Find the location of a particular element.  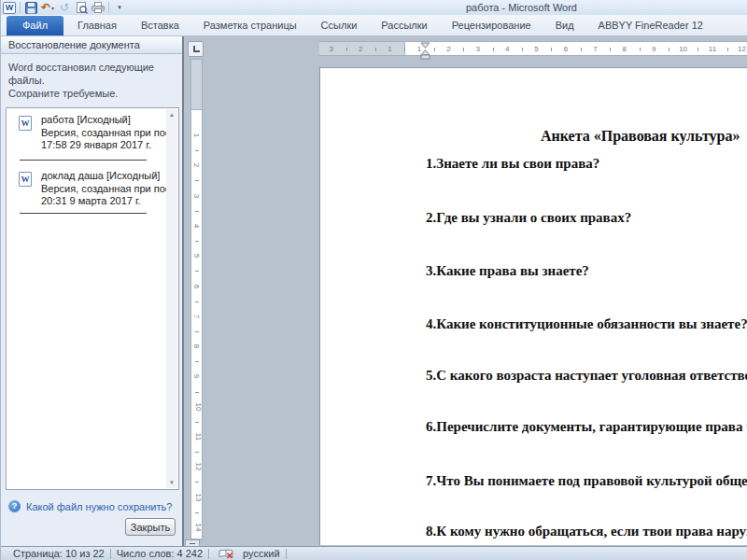

tab-references: Ссылки is located at coordinates (340, 26).